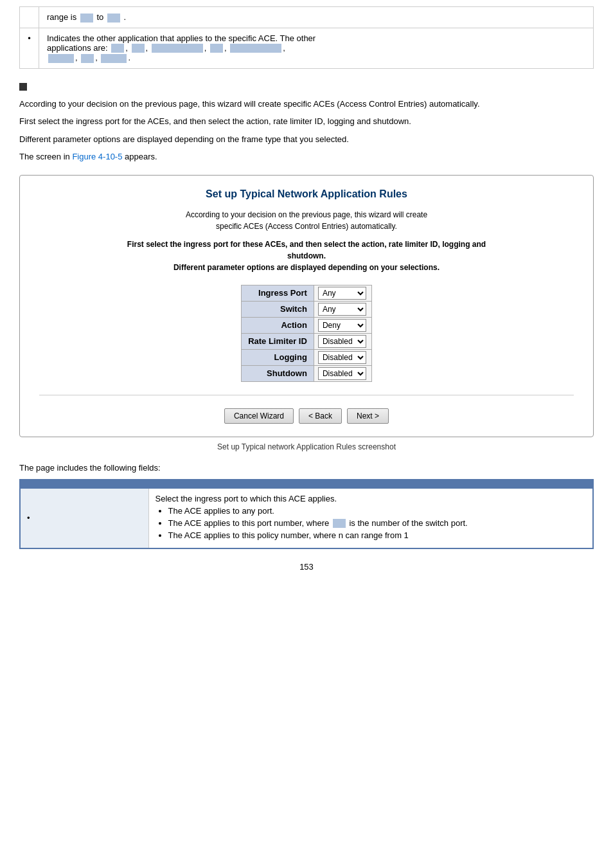 This screenshot has width=613, height=868. Describe the element at coordinates (306, 215) in the screenshot. I see `wizard-desc-line1: According to your decision on the previo…` at that location.